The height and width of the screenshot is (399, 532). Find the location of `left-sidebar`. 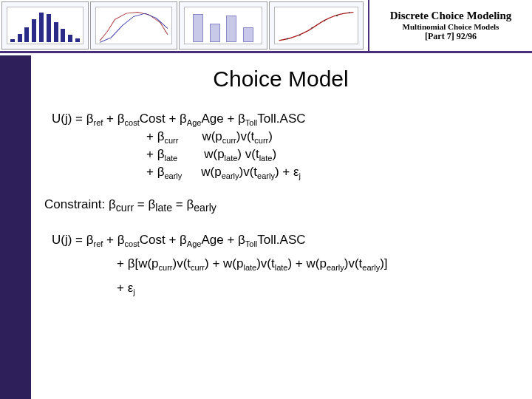

left-sidebar is located at coordinates (16, 228).